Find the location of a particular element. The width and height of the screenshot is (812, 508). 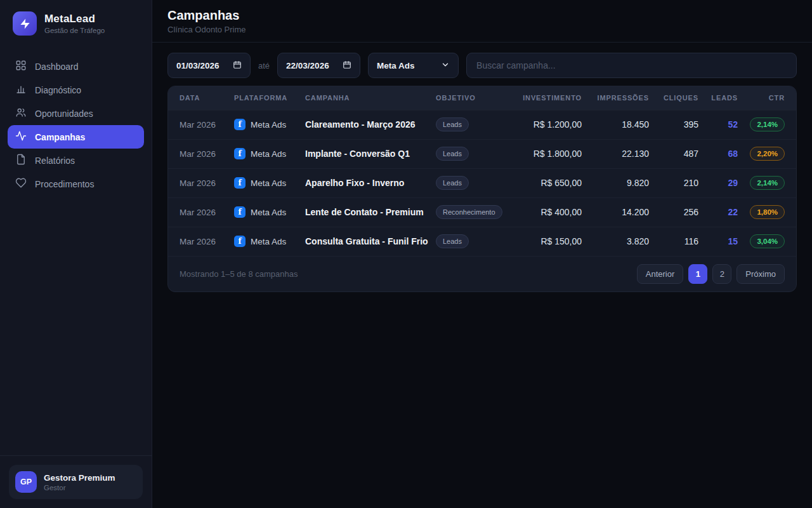

cell-impressions: 18.450 is located at coordinates (620, 124).